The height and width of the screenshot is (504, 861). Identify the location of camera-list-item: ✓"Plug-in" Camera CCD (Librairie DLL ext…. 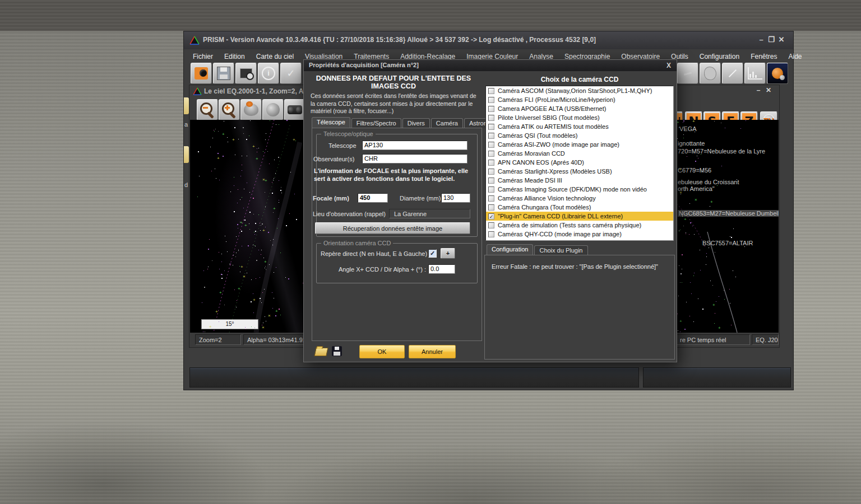
(580, 216).